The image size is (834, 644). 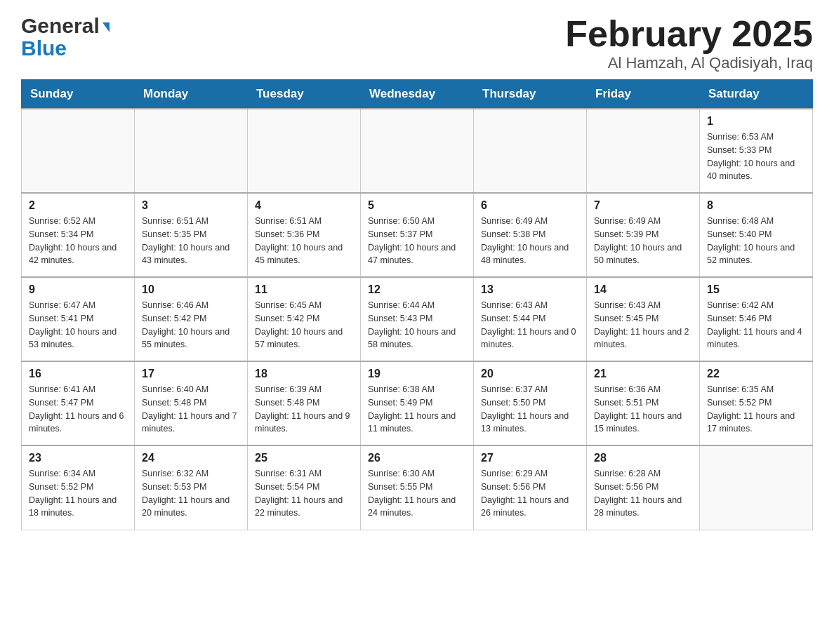 What do you see at coordinates (417, 403) in the screenshot?
I see `week-row-3: 16Sunrise: 6:41 AM Sunset: 5:47 PM Dayli…` at bounding box center [417, 403].